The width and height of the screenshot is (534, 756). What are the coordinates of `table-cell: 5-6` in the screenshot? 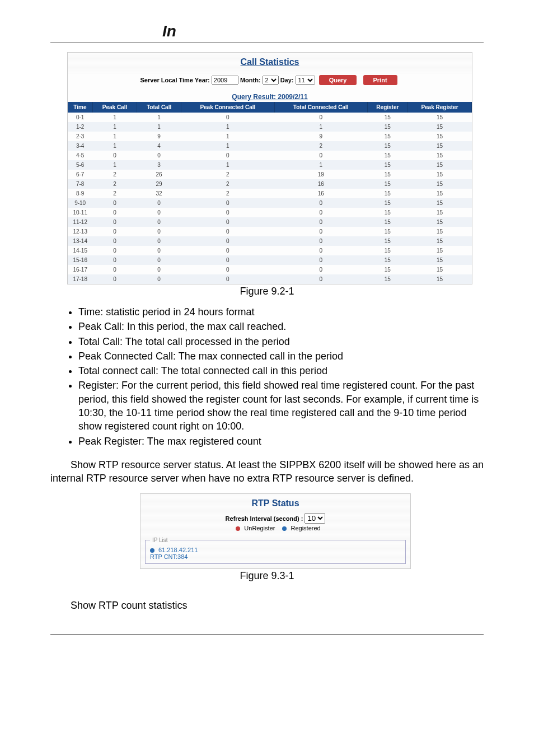 It's located at (80, 165).